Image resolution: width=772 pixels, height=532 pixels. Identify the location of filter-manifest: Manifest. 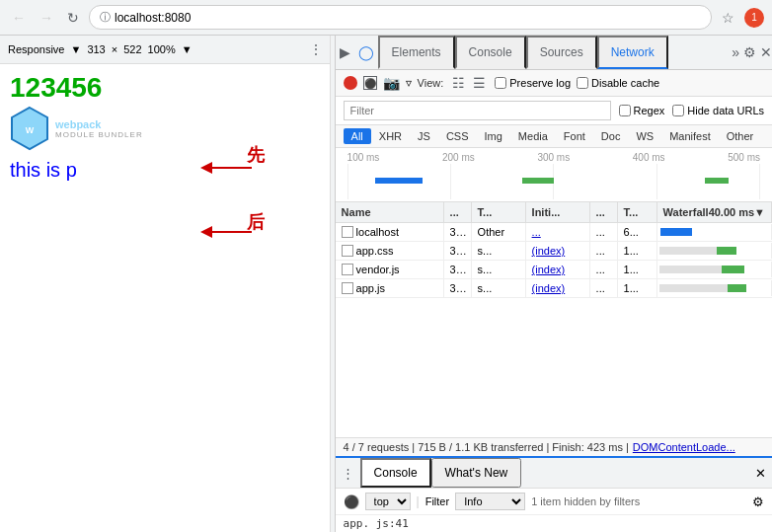
(690, 136).